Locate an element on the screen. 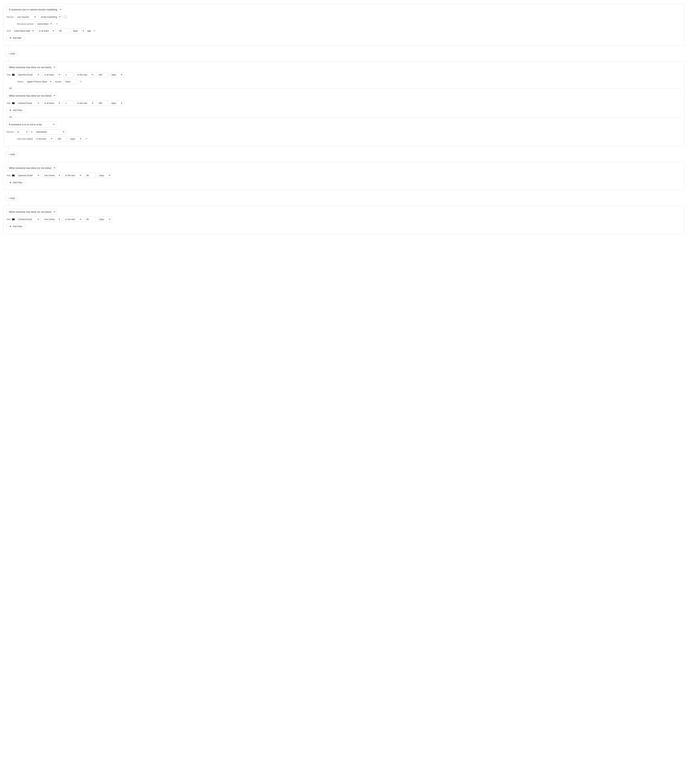 The width and height of the screenshot is (688, 784). time-condition-dropdown-3: in the last over all time is located at coordinates (73, 176).